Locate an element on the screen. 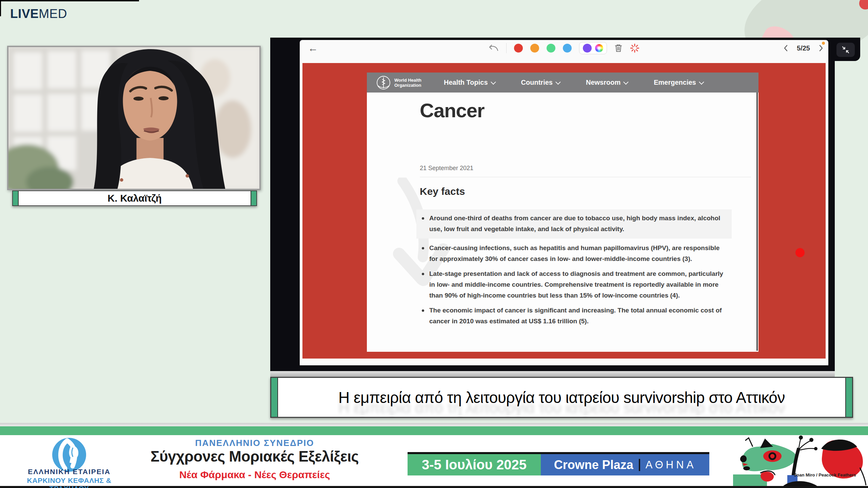  footer-top-shadow is located at coordinates (434, 425).